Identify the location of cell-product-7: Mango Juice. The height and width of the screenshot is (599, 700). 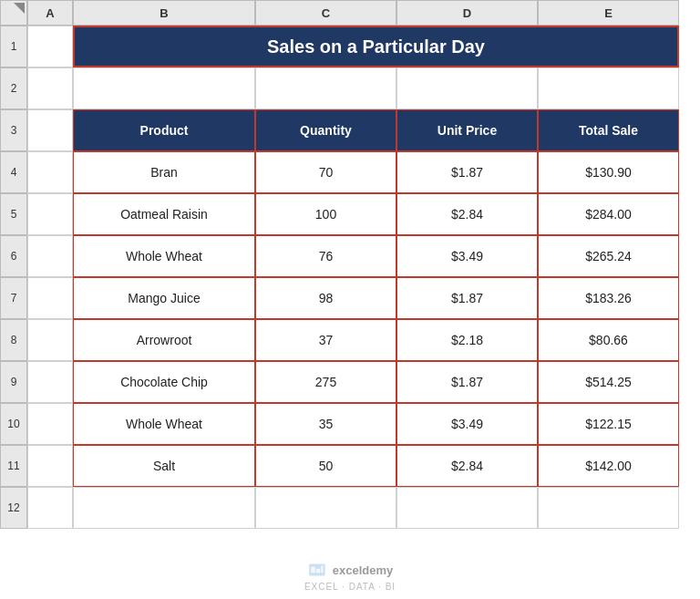
(164, 298).